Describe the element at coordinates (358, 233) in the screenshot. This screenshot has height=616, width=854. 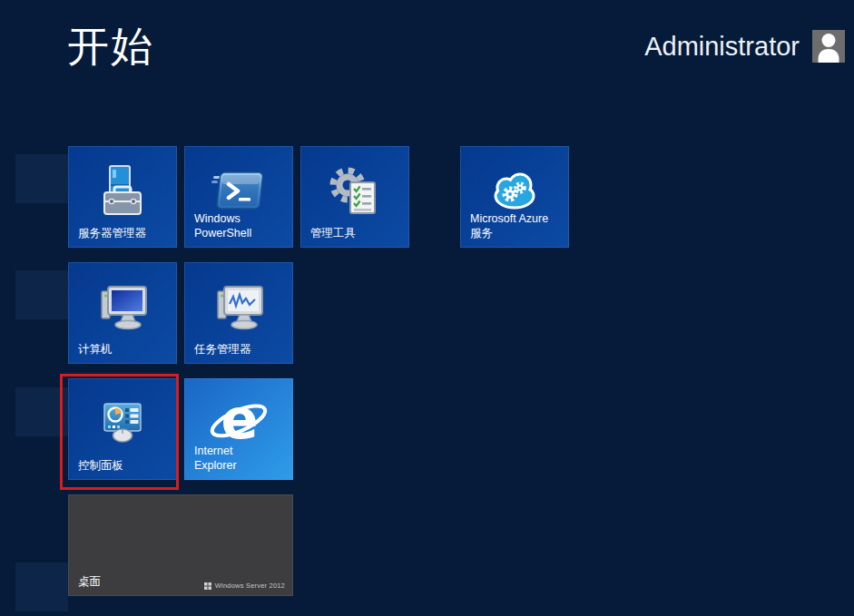
I see `tile-label: 管理工具` at that location.